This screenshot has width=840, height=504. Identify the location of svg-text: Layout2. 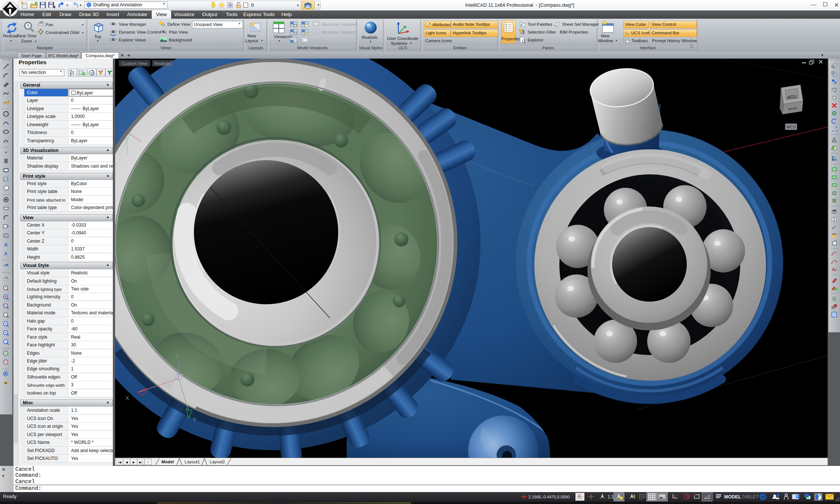
(217, 462).